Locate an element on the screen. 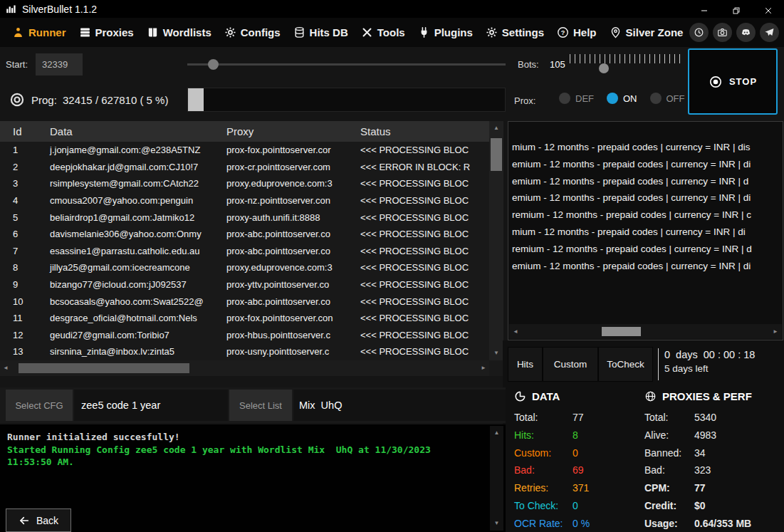  discord-icon is located at coordinates (746, 33).